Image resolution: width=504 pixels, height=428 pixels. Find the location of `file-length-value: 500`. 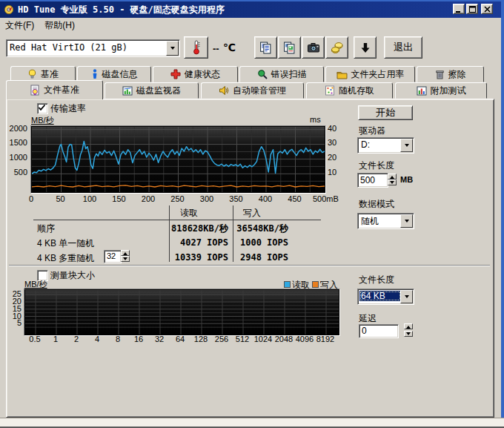

file-length-value: 500 is located at coordinates (368, 180).